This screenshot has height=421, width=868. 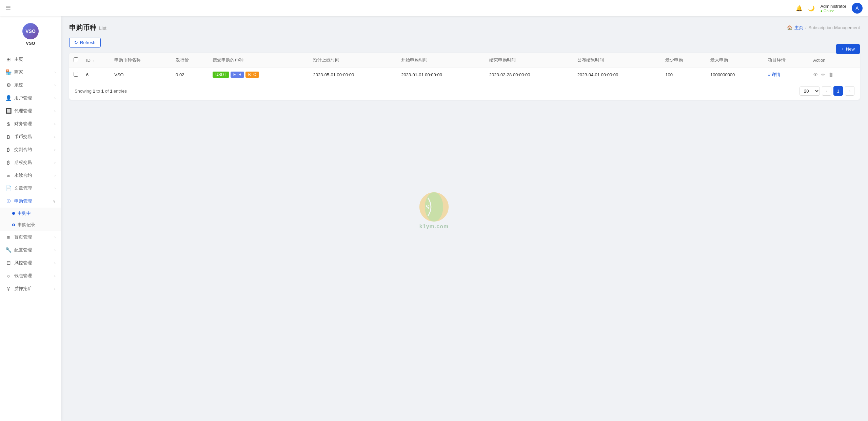 I want to click on sidebar-item-user-mgmt: 👤 用户管理 ›, so click(x=31, y=98).